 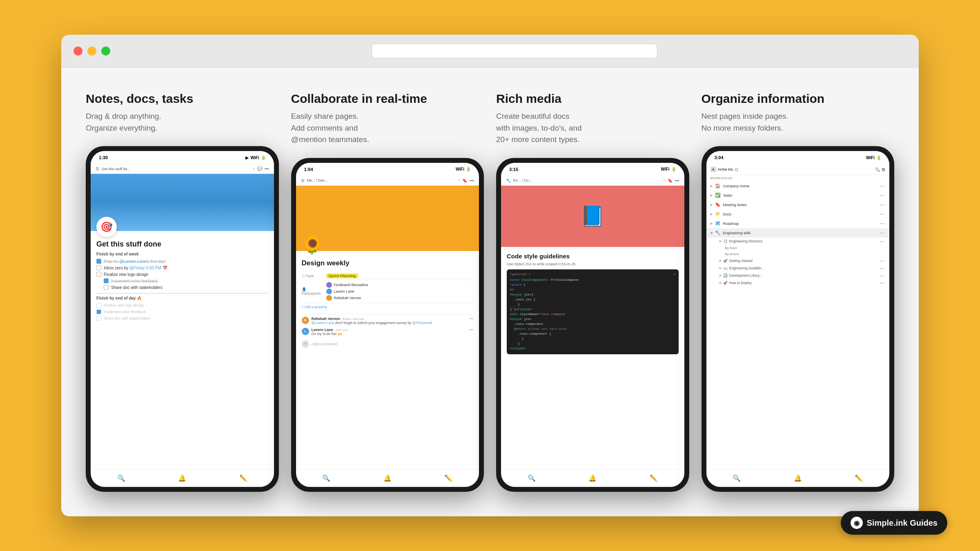 I want to click on code-line: }`}</style>, so click(x=593, y=309).